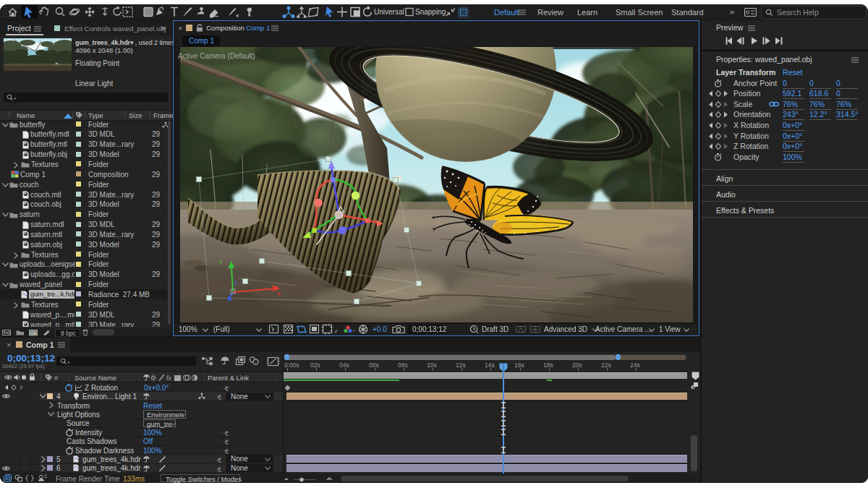 This screenshot has width=868, height=488. What do you see at coordinates (380, 330) in the screenshot?
I see `svg-text: +0.0` at bounding box center [380, 330].